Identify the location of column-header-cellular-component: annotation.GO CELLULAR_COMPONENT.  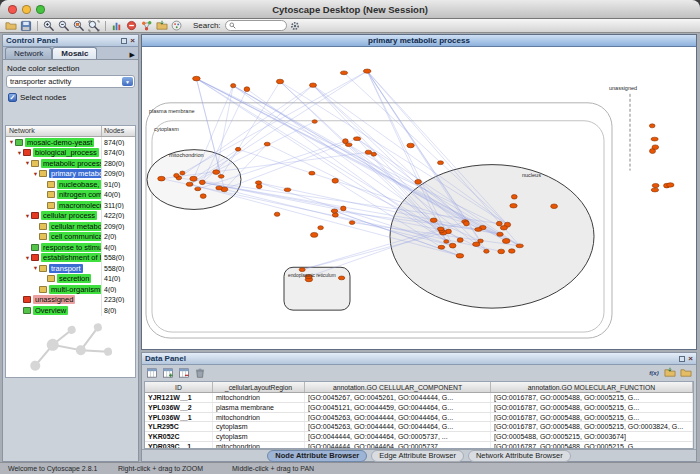
(398, 387).